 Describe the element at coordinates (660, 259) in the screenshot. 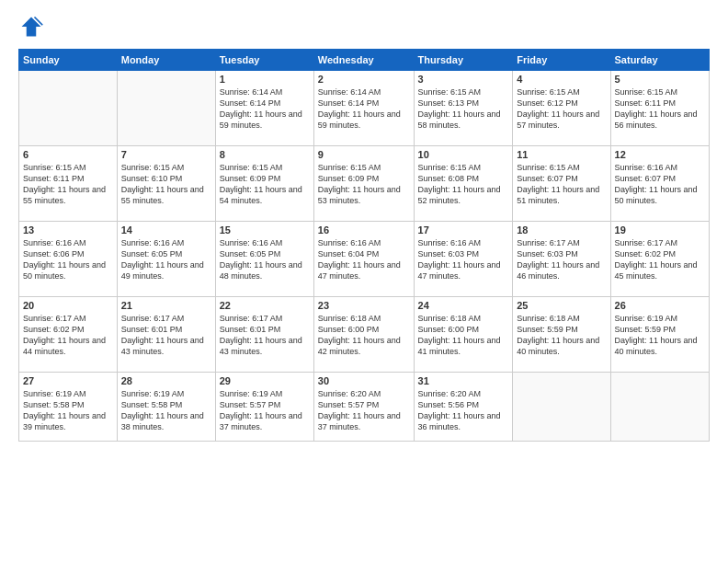

I see `calendar-cell: 19Sunrise: 6:17 AM Sunset: 6:02 PM Dayli…` at that location.